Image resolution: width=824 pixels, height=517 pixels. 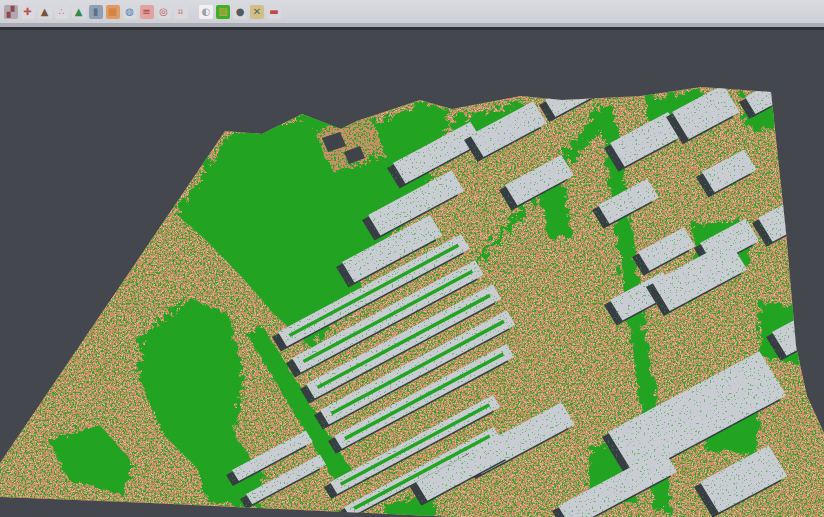 I want to click on settings-icon: ◎, so click(x=164, y=12).